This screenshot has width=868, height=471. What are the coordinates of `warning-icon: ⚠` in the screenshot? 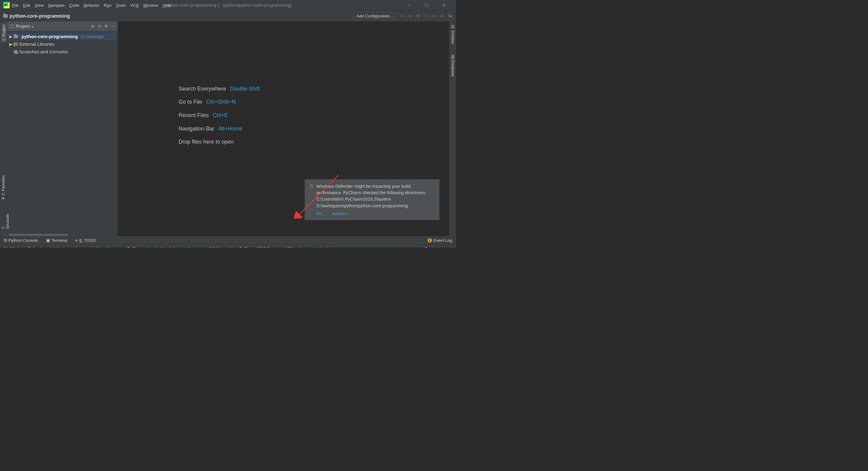 It's located at (312, 196).